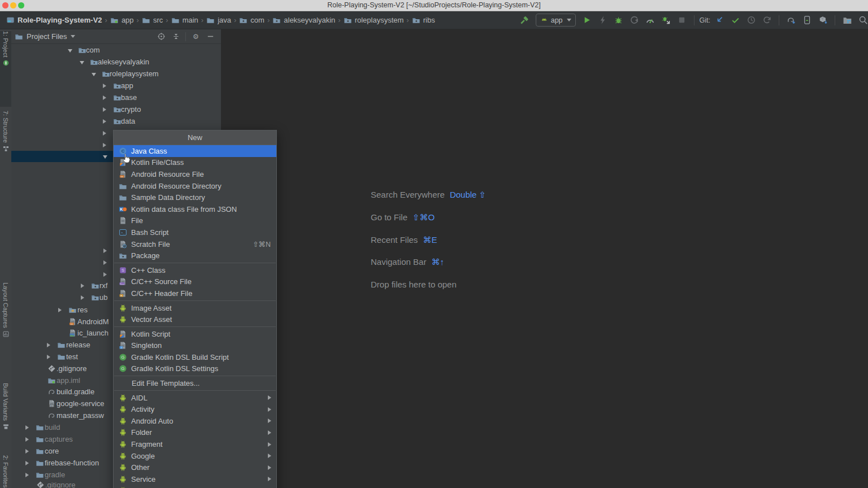  I want to click on menu-item-scratch-file: Scratch File⇧⌘N, so click(195, 244).